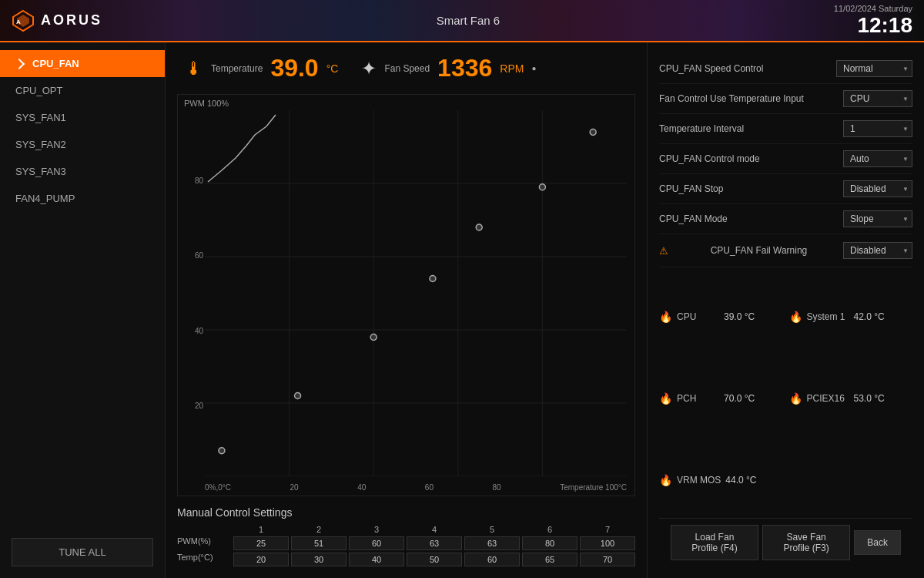 The image size is (924, 578). Describe the element at coordinates (550, 529) in the screenshot. I see `col-header-6: 6` at that location.